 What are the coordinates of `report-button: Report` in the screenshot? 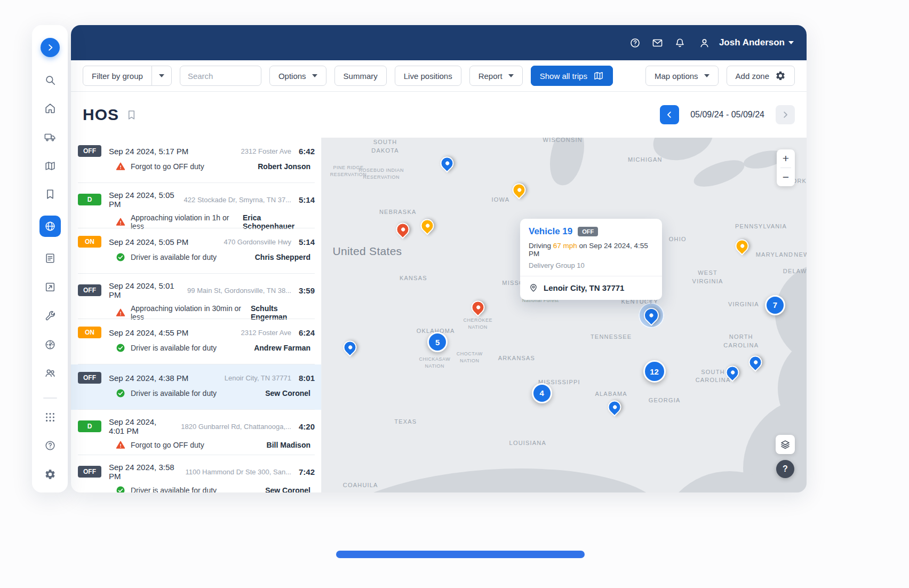 It's located at (496, 76).